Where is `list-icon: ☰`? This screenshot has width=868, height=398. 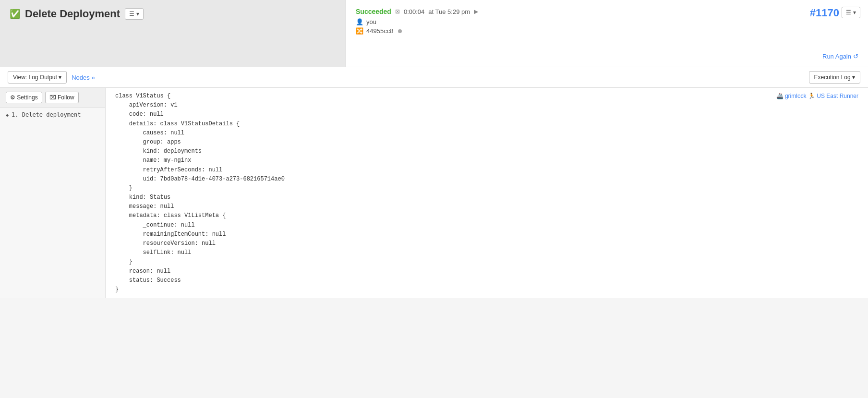
list-icon: ☰ is located at coordinates (132, 14).